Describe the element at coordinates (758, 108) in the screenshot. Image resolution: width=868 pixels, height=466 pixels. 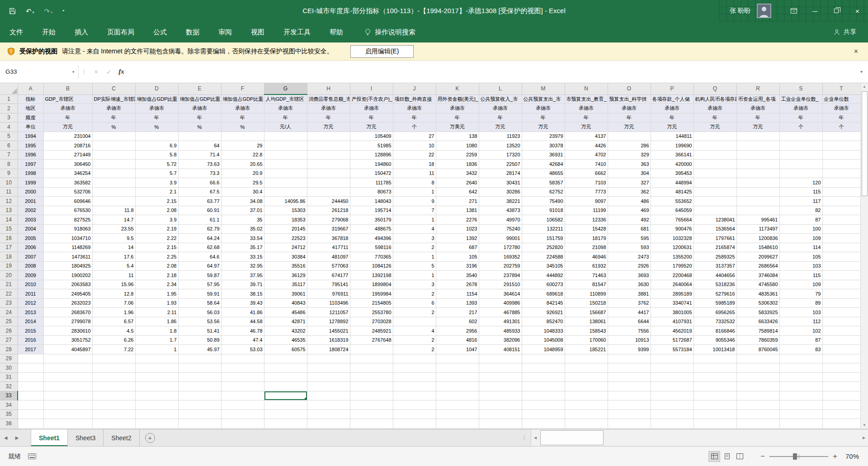
I see `cell-r2: 承德市` at that location.